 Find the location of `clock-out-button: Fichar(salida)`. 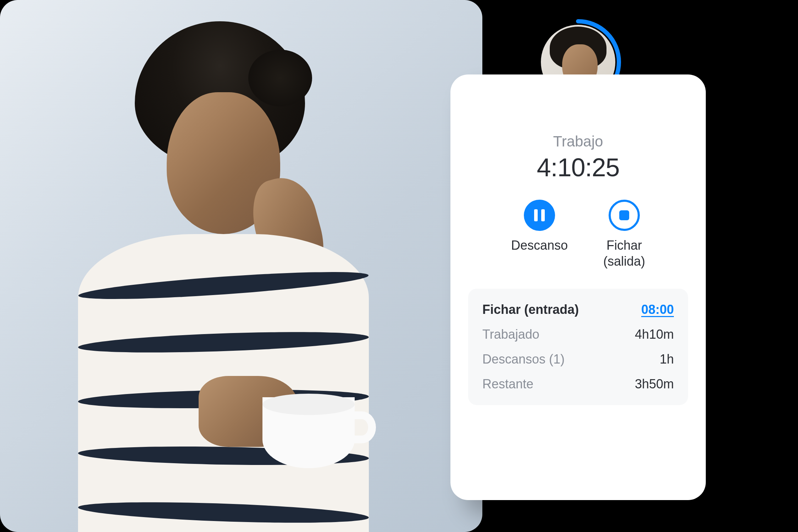

clock-out-button: Fichar(salida) is located at coordinates (624, 234).